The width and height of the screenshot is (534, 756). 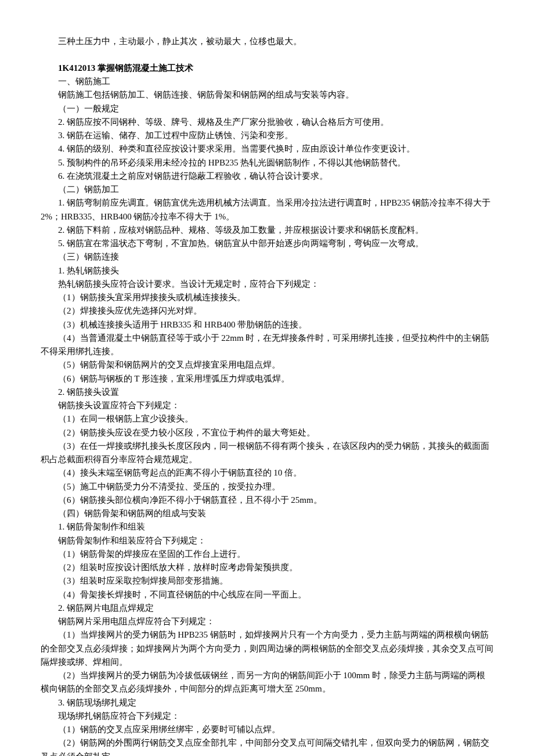 What do you see at coordinates (267, 122) in the screenshot?
I see `list-item: 2. 钢筋应按不同钢种、等级、牌号、规格及生产厂家分批验收，确认合格后方可使用。` at bounding box center [267, 122].